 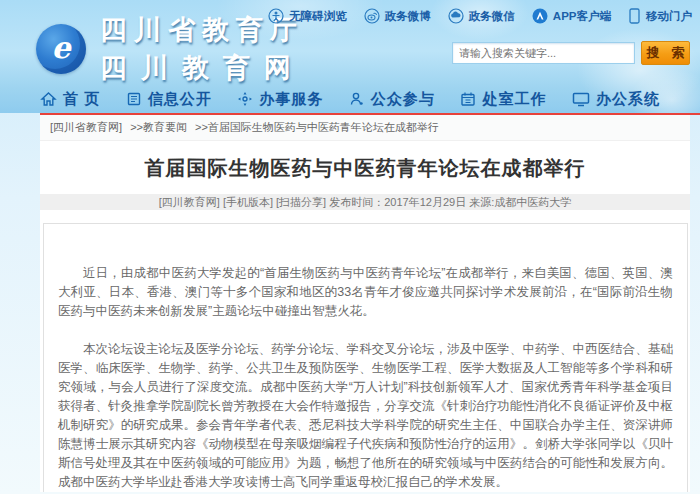 I want to click on nav-label-info-disclosure: 信息公开, so click(x=180, y=100).